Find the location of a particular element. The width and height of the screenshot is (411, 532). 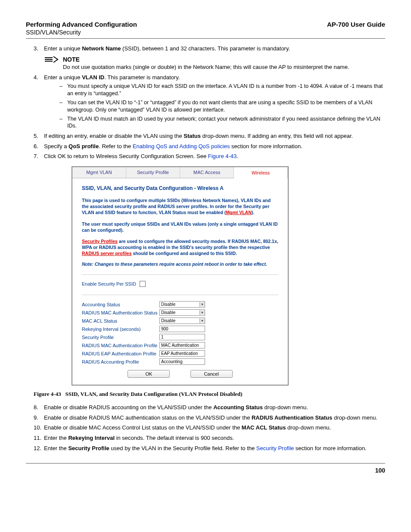

step-4-sub2: You can set the VLAN ID to “-1” or “unta… is located at coordinates (222, 106).